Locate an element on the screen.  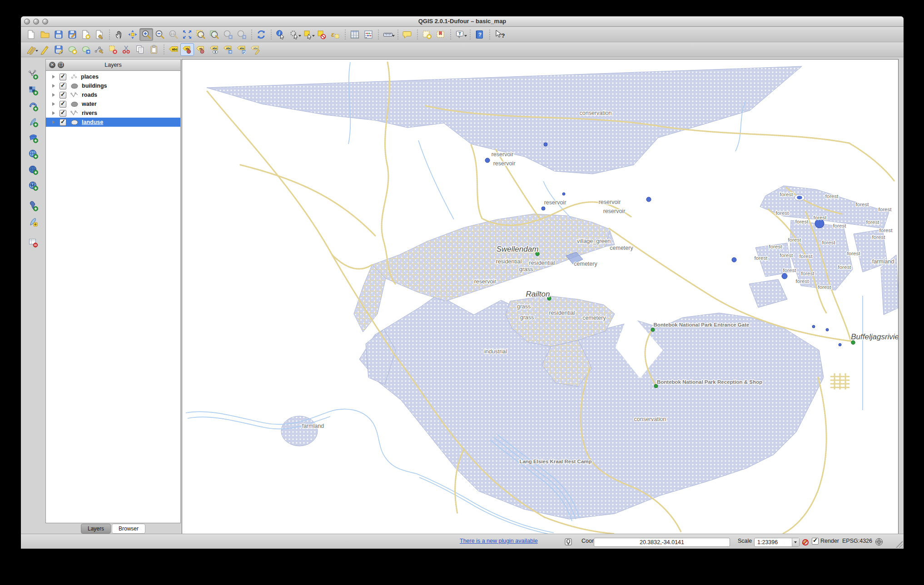
text-annotation-button: T is located at coordinates (460, 35).